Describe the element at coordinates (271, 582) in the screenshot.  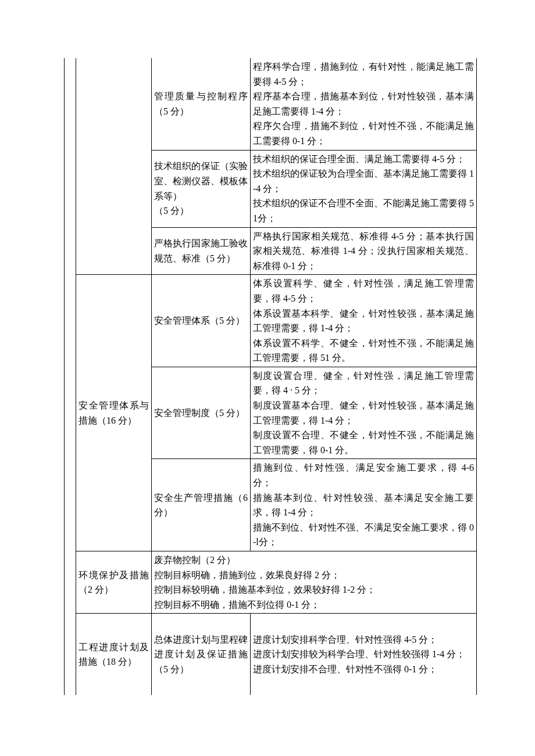
I see `table-row: 环境保护及措施（2 分） 废弃物控制（2 分） 控制目标明确，措施到位，效果良好…` at that location.